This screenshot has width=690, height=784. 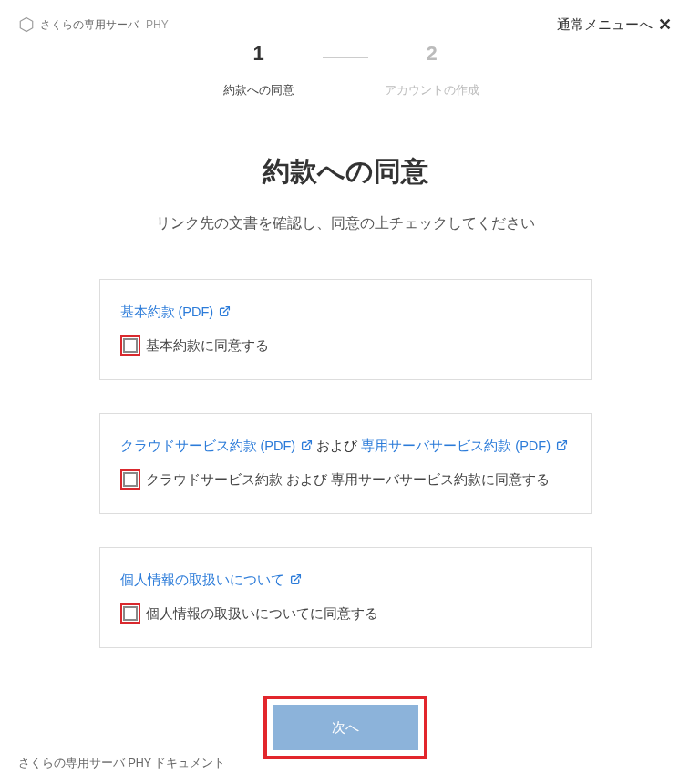 What do you see at coordinates (348, 480) in the screenshot?
I see `cloud-terms-check-label: クラウドサービス約款 および 専用サーバサービス約款に同意する` at bounding box center [348, 480].